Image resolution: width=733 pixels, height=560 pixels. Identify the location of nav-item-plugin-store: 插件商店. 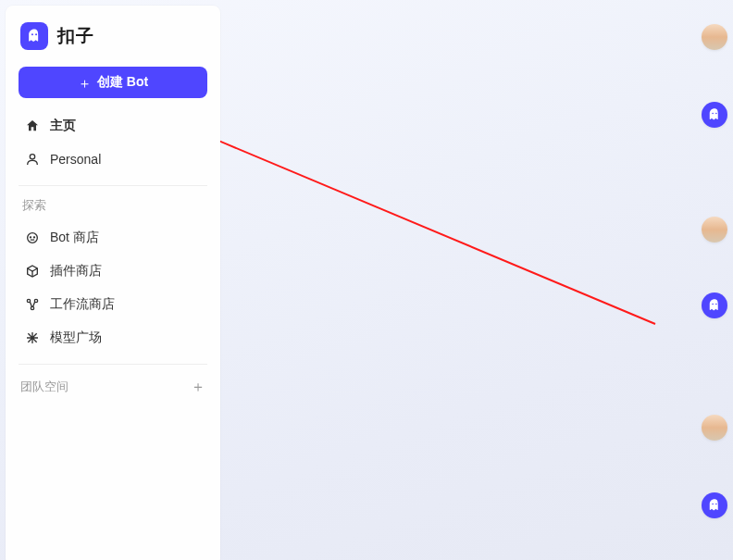
(113, 271).